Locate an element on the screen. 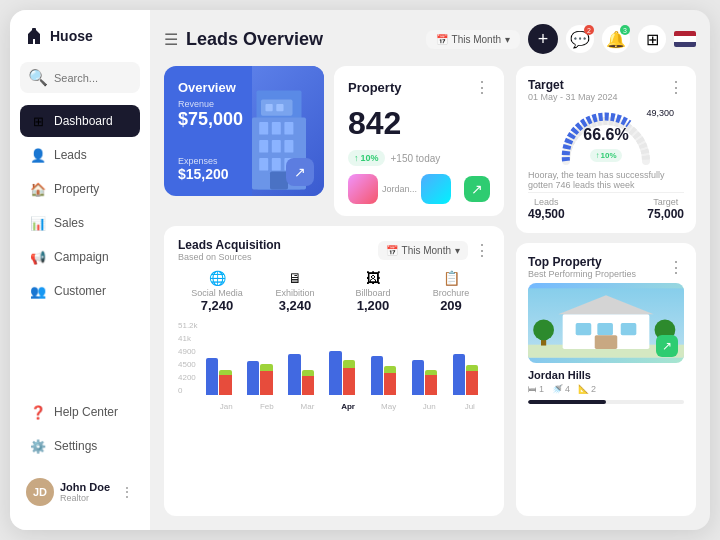 This screenshot has width=720, height=540. social-media-value: 7,240 is located at coordinates (217, 306).